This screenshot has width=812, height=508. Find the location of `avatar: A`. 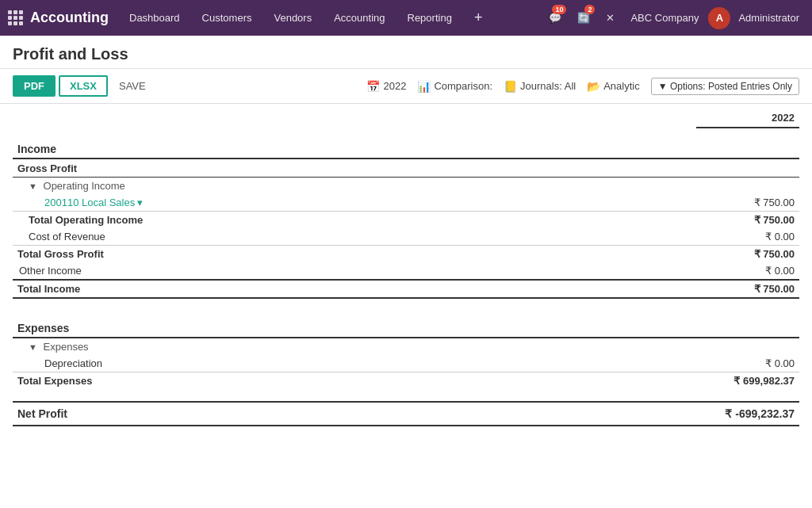

avatar: A is located at coordinates (719, 18).